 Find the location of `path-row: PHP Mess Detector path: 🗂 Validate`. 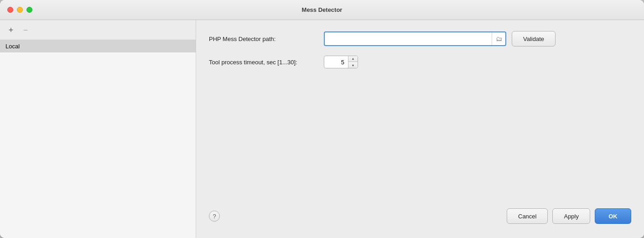

path-row: PHP Mess Detector path: 🗂 Validate is located at coordinates (420, 39).